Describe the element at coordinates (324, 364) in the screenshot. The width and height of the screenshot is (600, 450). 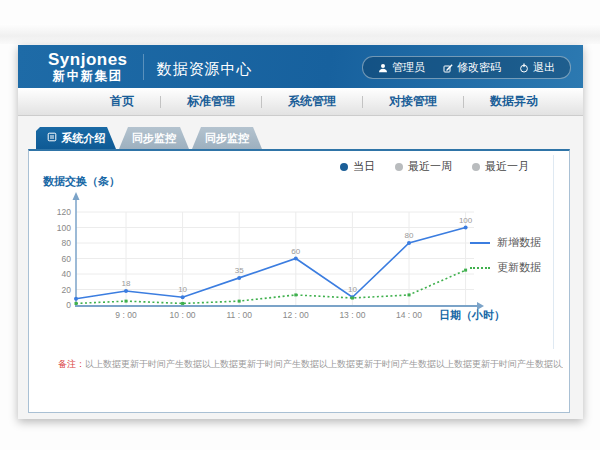
I see `footnote-text: 以上数据更新于时间产生数据以上数据更新于时间产生数据以上数据更新于时间产生数据以…` at that location.